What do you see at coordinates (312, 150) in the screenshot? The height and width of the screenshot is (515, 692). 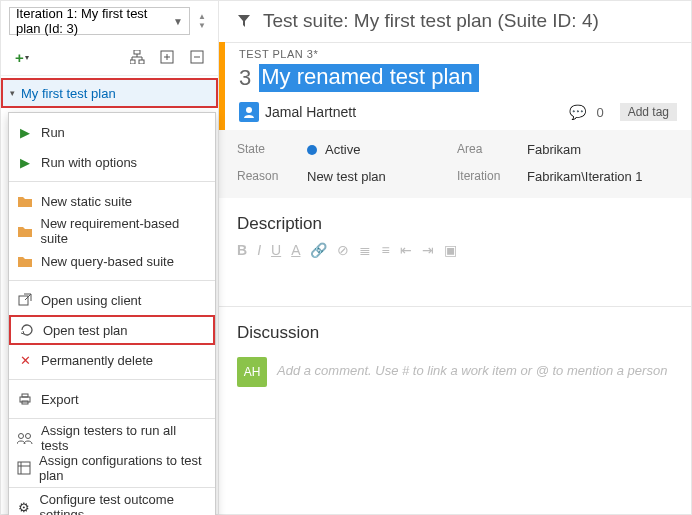 I see `status-dot-icon` at bounding box center [312, 150].